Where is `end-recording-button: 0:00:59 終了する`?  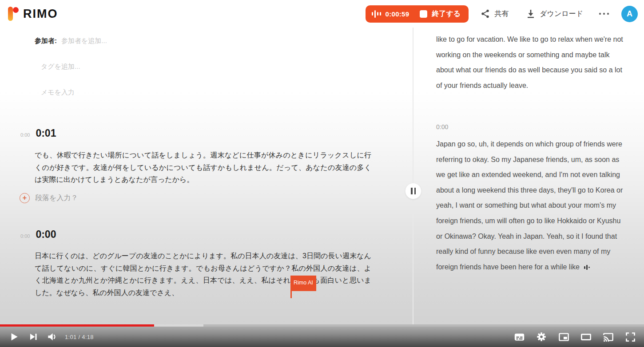 end-recording-button: 0:00:59 終了する is located at coordinates (417, 14).